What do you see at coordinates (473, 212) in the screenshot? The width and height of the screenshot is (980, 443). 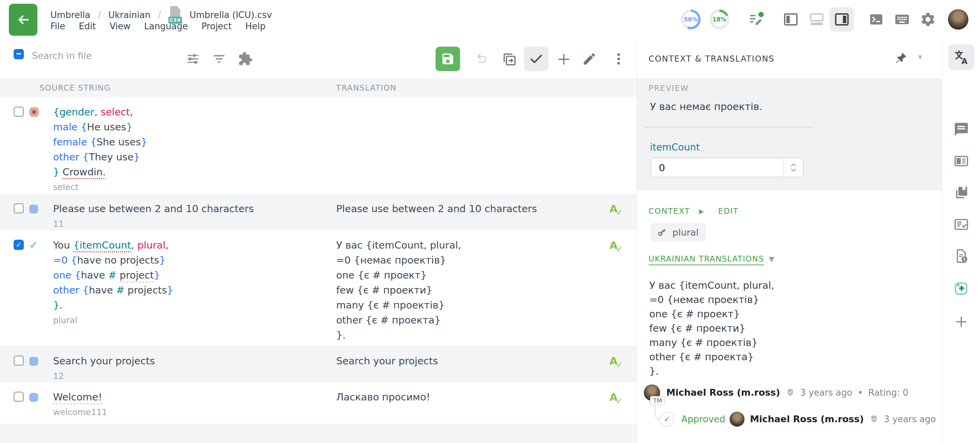 I see `translation-cell: Please use between 2 and 10 characters` at bounding box center [473, 212].